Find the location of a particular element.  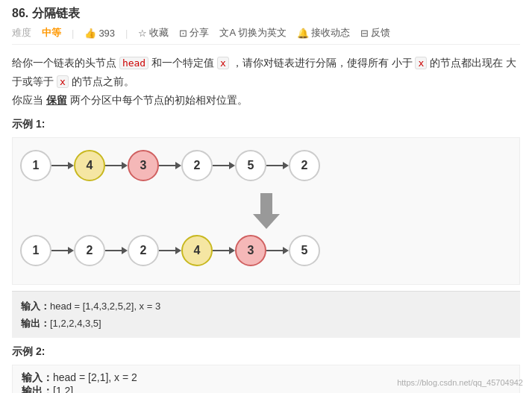

collect-label: 收藏 is located at coordinates (159, 33).